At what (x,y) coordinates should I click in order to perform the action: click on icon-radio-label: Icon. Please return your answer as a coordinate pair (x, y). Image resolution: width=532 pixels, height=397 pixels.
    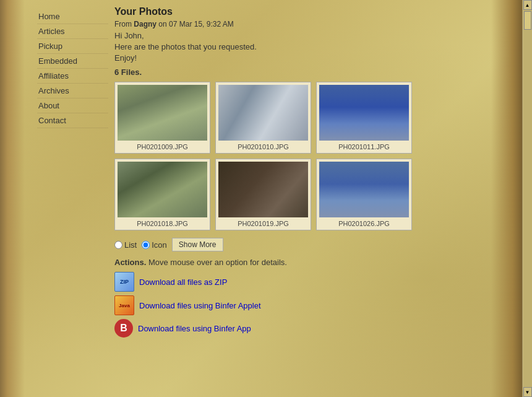
    Looking at the image, I should click on (155, 245).